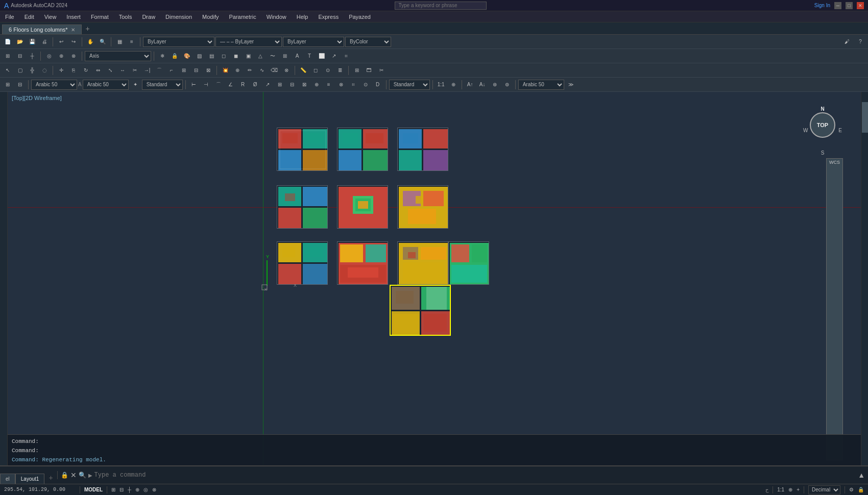 This screenshot has height=495, width=868. What do you see at coordinates (61, 42) in the screenshot?
I see `undo-btn: ↩` at bounding box center [61, 42].